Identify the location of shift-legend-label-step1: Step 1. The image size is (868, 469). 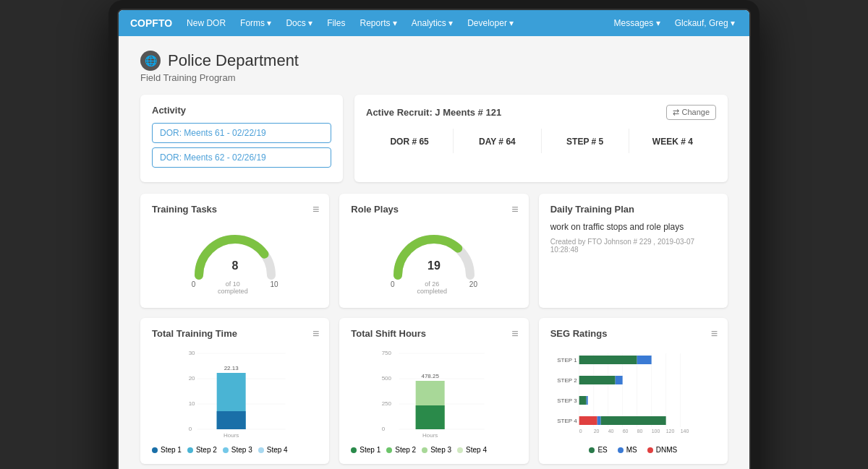
(370, 449).